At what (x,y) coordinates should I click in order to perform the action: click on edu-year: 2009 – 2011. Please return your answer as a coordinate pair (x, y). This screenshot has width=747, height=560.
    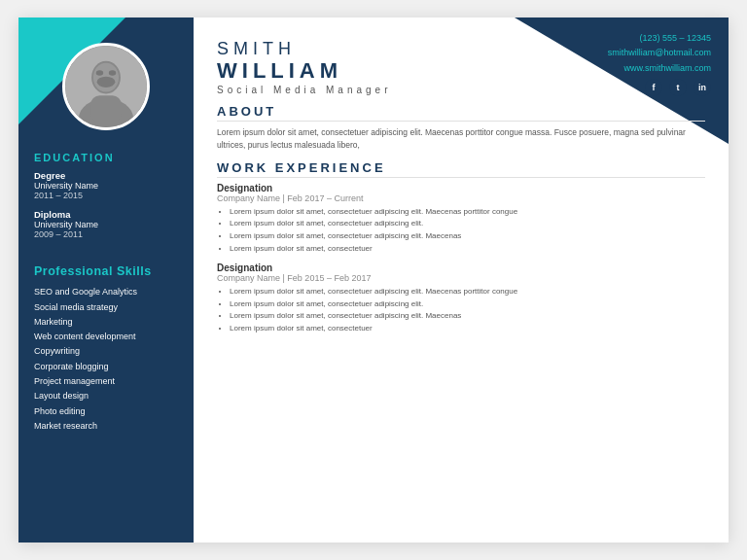
    Looking at the image, I should click on (106, 234).